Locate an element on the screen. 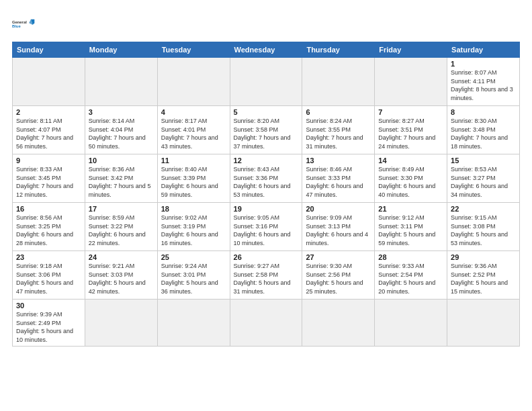 Image resolution: width=532 pixels, height=411 pixels. day-info: Sunrise: 8:46 AM Sunset: 3:33 PM Dayligh… is located at coordinates (339, 182).